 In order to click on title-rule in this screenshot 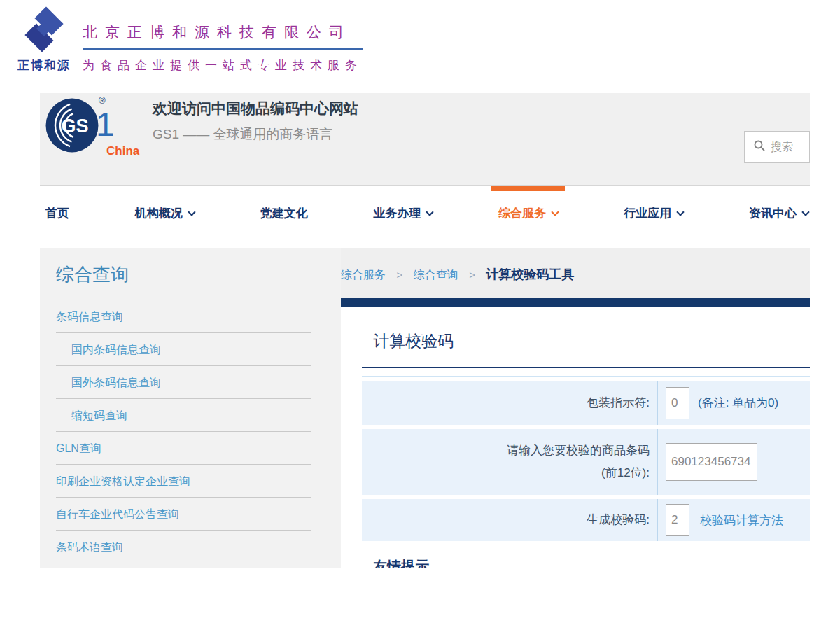, I will do `click(586, 368)`.